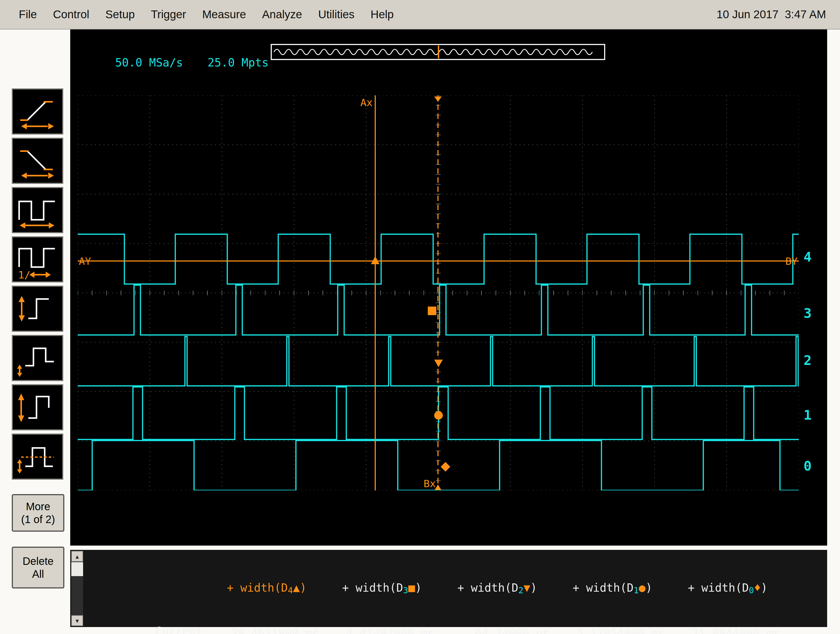 This screenshot has height=634, width=840. What do you see at coordinates (728, 593) in the screenshot?
I see `measurement-column-d0: + width(D0♦) 21.8944000 ms 21.9032554 ms…` at bounding box center [728, 593].